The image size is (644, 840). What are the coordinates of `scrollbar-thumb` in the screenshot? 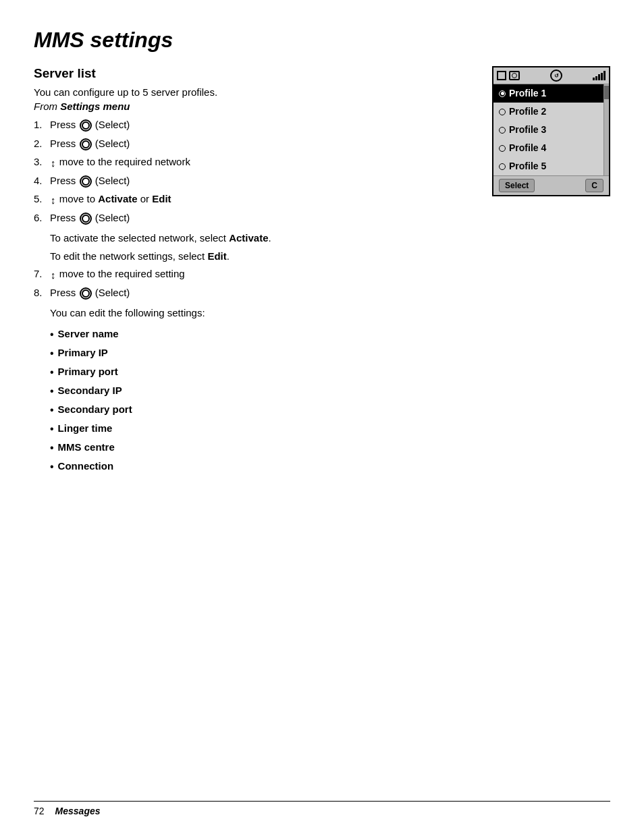 It's located at (606, 92).